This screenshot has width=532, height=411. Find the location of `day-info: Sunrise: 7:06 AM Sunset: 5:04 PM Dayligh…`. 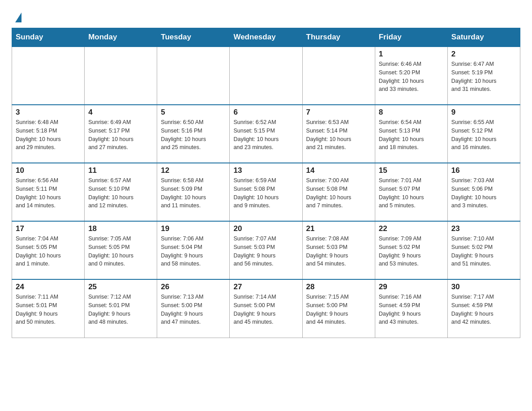

day-info: Sunrise: 7:06 AM Sunset: 5:04 PM Dayligh… is located at coordinates (193, 252).